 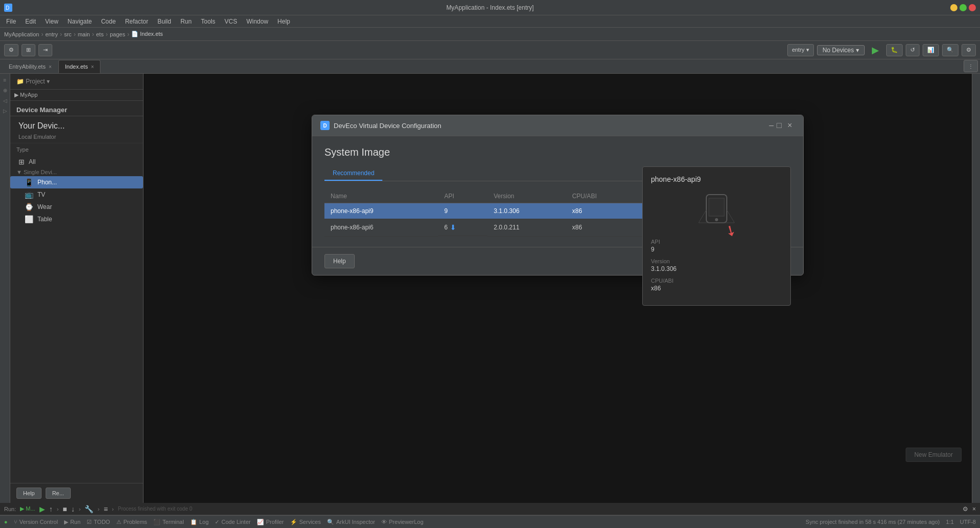 I want to click on run-status-item: ▶ Run, so click(x=72, y=522).